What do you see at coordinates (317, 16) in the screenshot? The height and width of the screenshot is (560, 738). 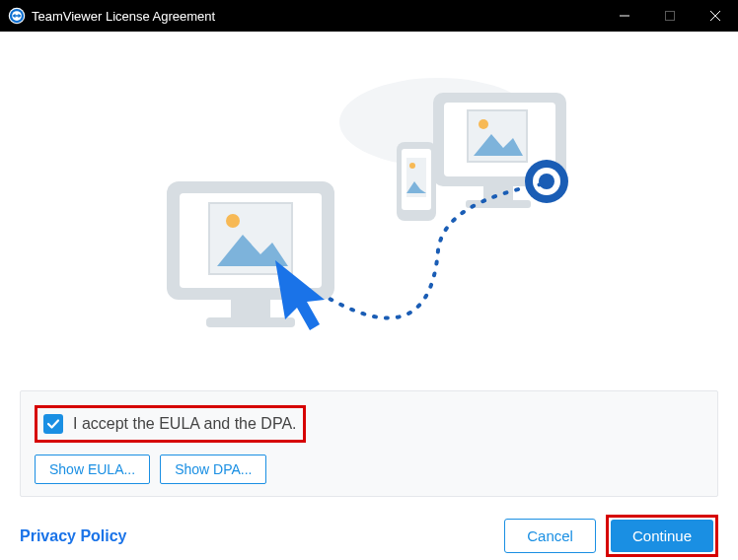 I see `window-title: TeamViewer License Agreement` at bounding box center [317, 16].